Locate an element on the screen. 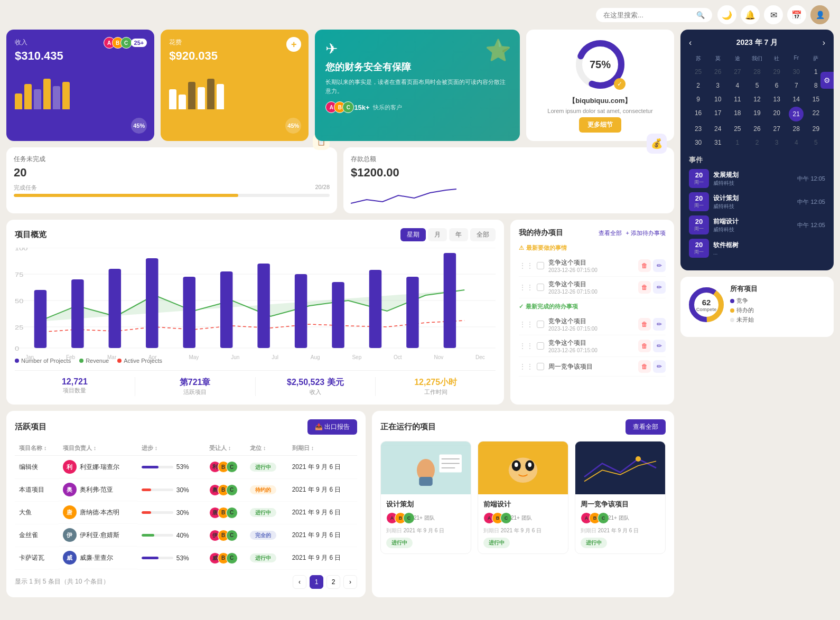 This screenshot has height=620, width=840. calendar-day: 11 is located at coordinates (738, 99).